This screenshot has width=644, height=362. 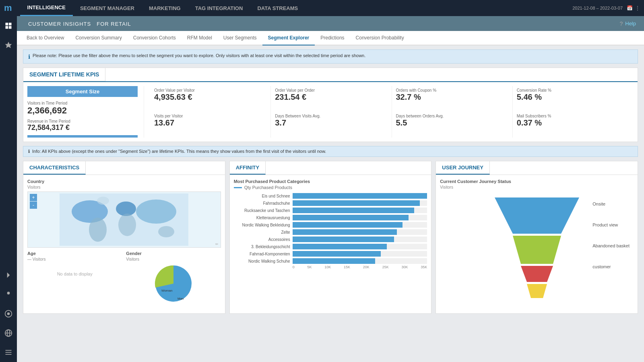 I want to click on calendar-icon: 📅, so click(x=630, y=8).